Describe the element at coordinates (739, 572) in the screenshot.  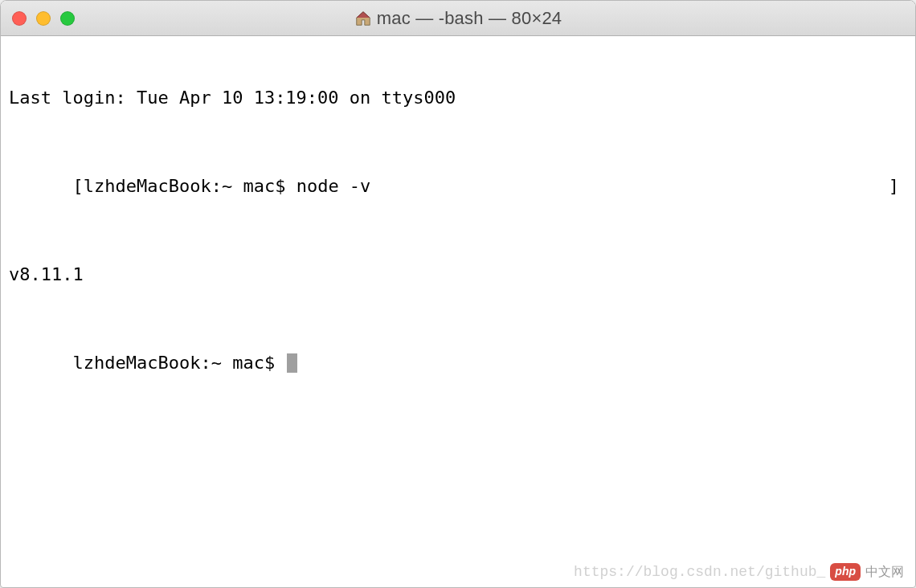
I see `watermark: https://blog.csdn.net/github_ php 中文网` at that location.